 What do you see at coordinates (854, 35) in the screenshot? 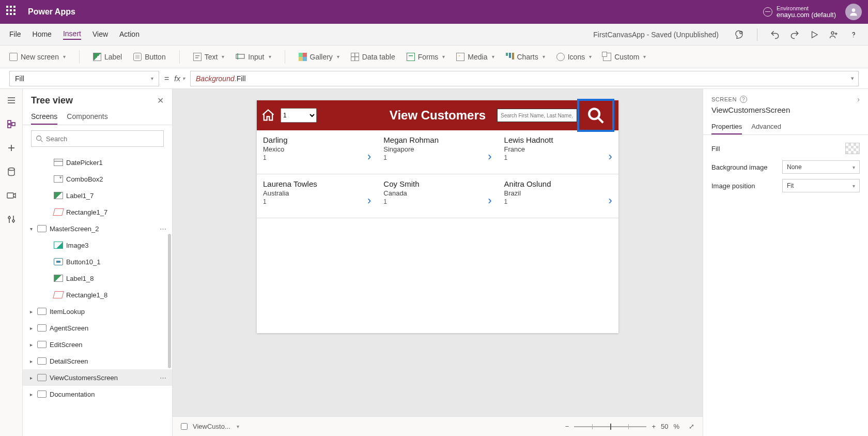
I see `help-icon` at bounding box center [854, 35].